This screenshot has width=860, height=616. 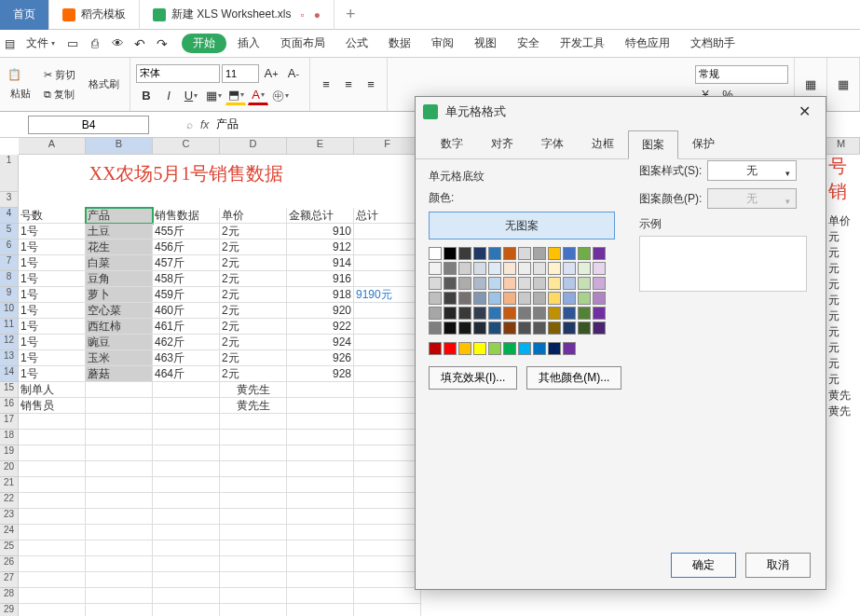 I want to click on cell-c: 455斤, so click(x=186, y=231).